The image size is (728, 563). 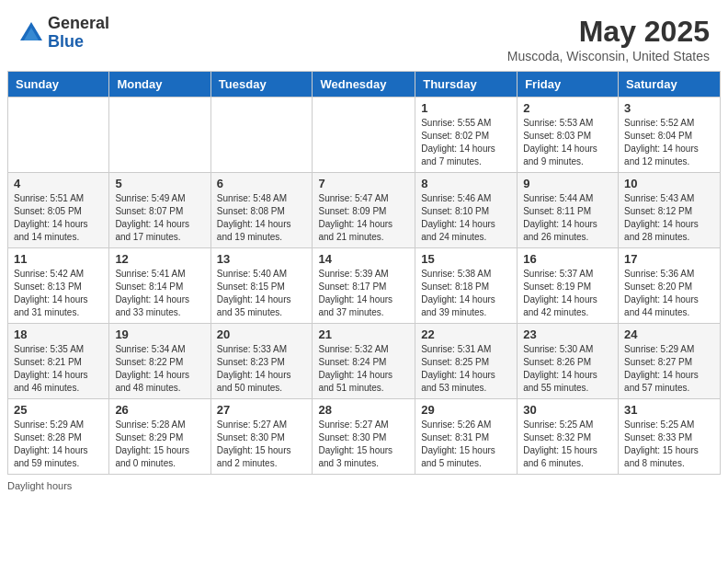 I want to click on calendar-cell: 13Sunrise: 5:40 AM Sunset: 8:15 PM Dayli…, so click(x=261, y=286).